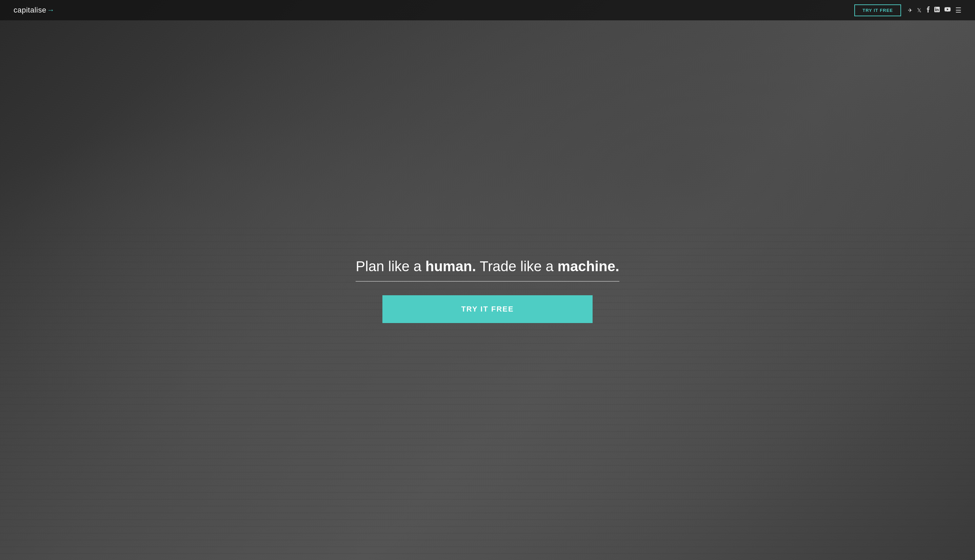 This screenshot has height=560, width=975. I want to click on nav-try-button: TRY IT FREE, so click(878, 10).